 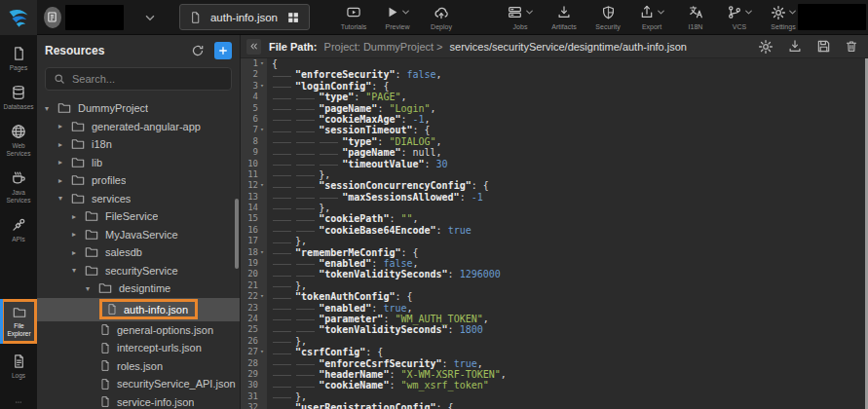 I want to click on code-line: 18▾ "rememberMeConfig": {, so click(x=554, y=253).